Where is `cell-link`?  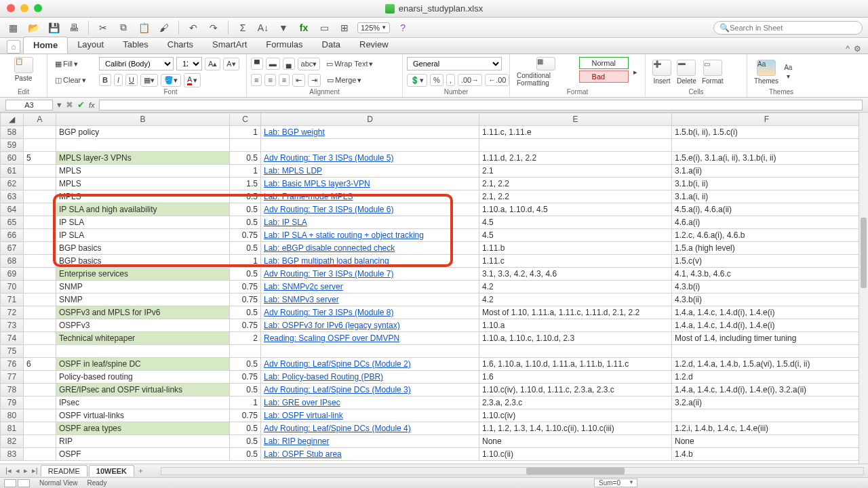
cell-link is located at coordinates (370, 145).